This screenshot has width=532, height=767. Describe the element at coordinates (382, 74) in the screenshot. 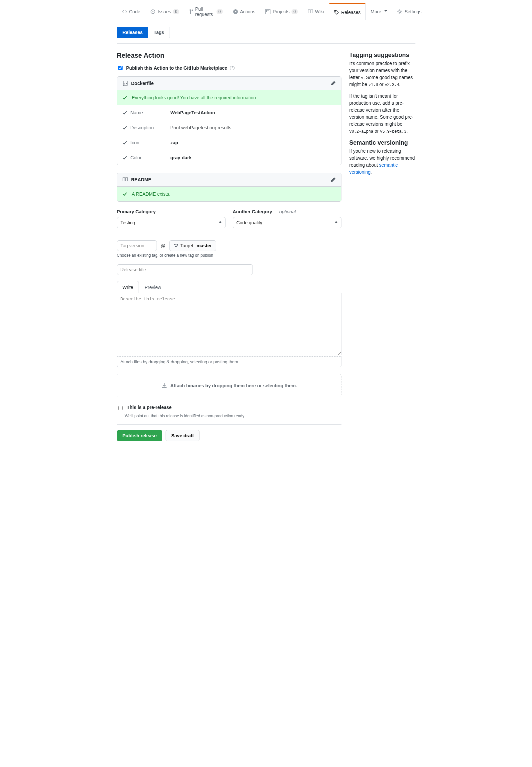

I see `sidebar-paragraph: It's common practice to prefix your vers…` at that location.